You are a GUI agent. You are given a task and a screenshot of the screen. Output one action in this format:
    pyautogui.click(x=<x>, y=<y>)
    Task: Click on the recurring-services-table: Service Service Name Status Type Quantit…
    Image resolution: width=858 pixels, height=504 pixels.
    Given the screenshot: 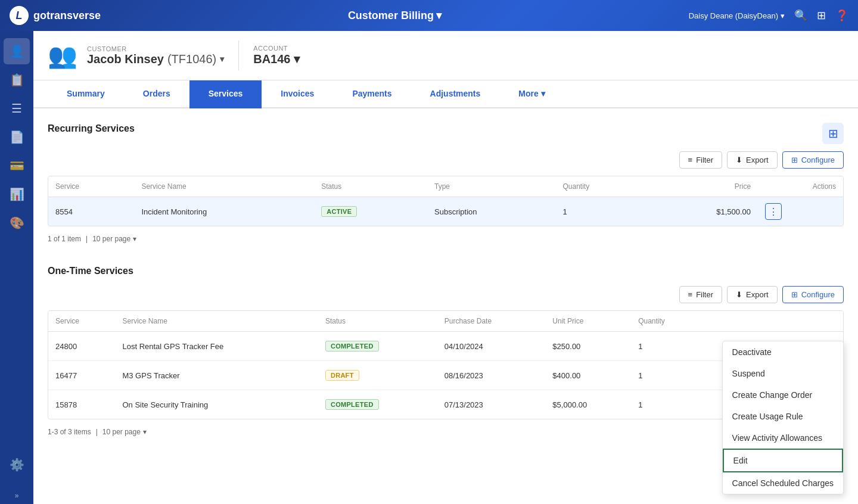 What is the action you would take?
    pyautogui.click(x=446, y=201)
    